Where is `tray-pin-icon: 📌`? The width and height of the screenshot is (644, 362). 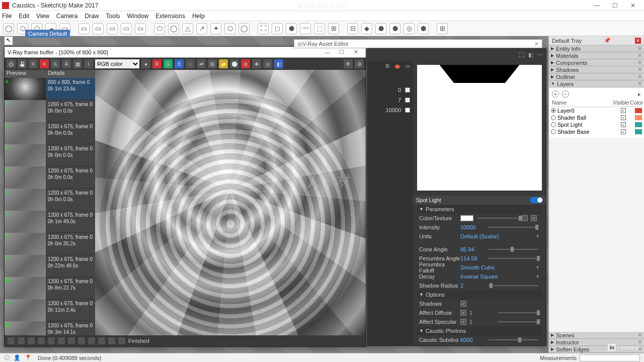
tray-pin-icon: 📌 is located at coordinates (607, 40).